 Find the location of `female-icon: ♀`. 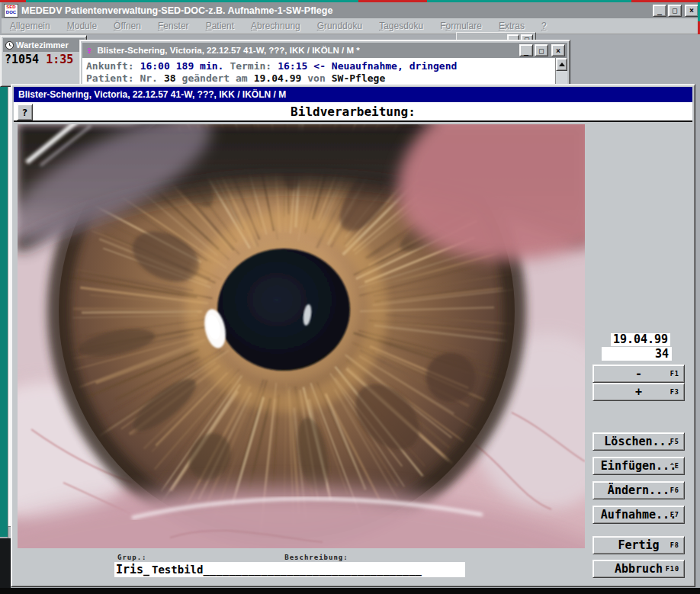

female-icon: ♀ is located at coordinates (90, 50).